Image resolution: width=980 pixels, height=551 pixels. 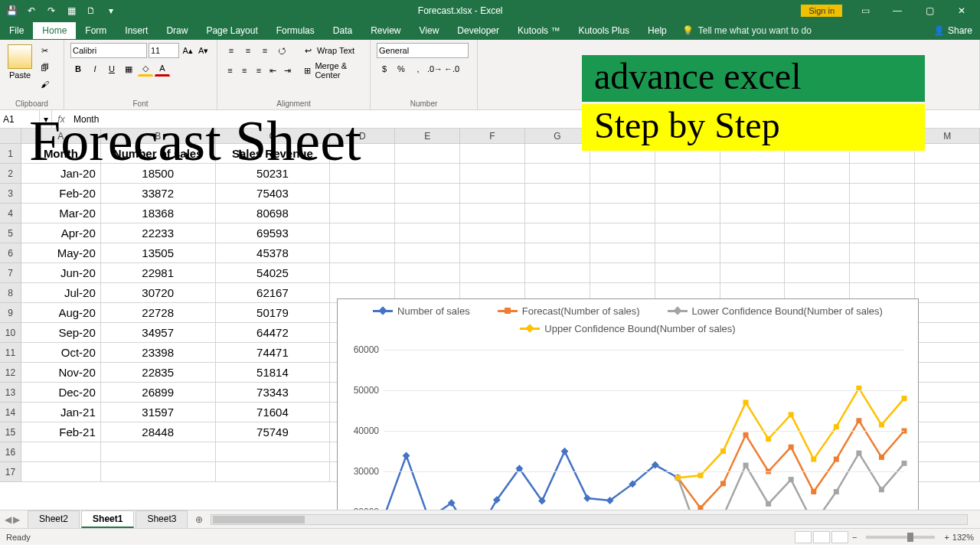 I want to click on align-top-icon: ≡, so click(x=231, y=51).